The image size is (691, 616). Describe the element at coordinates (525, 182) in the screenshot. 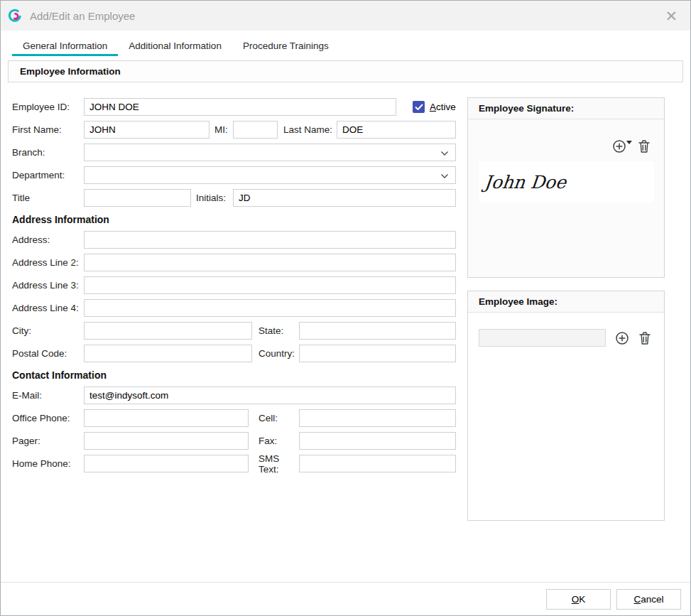

I see `signature-text: John Doe` at that location.